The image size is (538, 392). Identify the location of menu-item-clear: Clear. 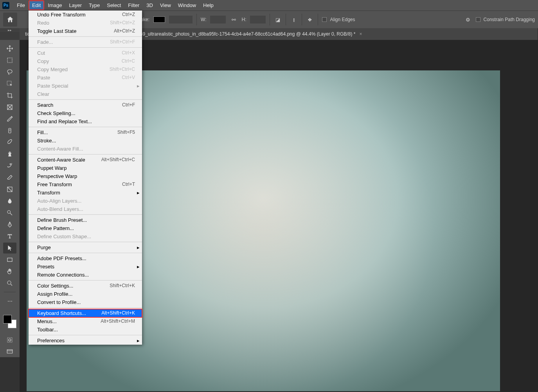
(85, 94).